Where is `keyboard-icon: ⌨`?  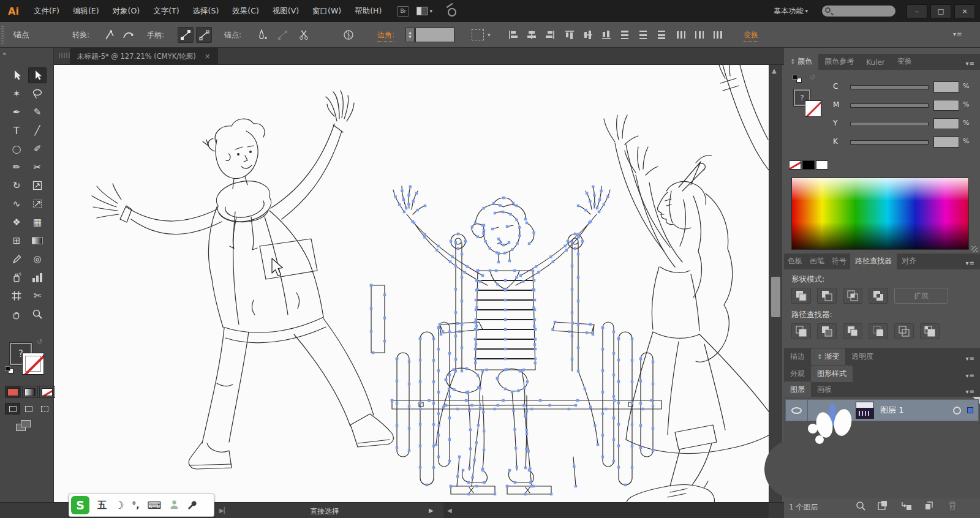
keyboard-icon: ⌨ is located at coordinates (154, 506).